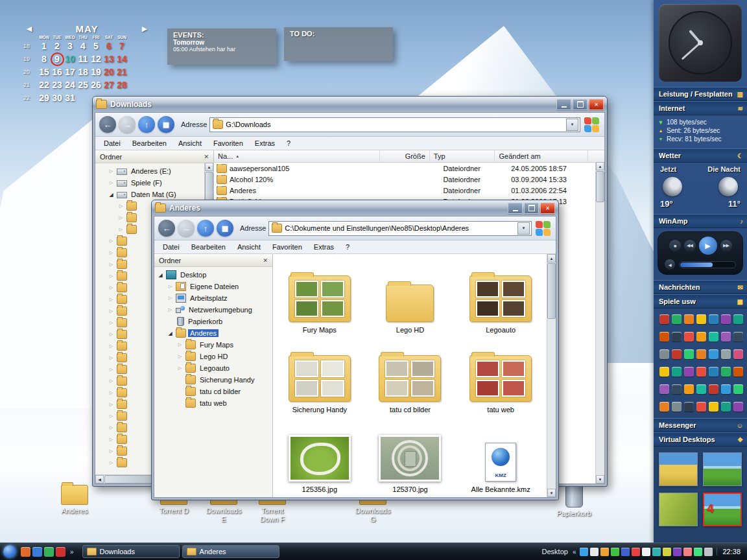 Image resolution: width=747 pixels, height=560 pixels. Describe the element at coordinates (670, 264) in the screenshot. I see `mute-button: ◀)` at that location.